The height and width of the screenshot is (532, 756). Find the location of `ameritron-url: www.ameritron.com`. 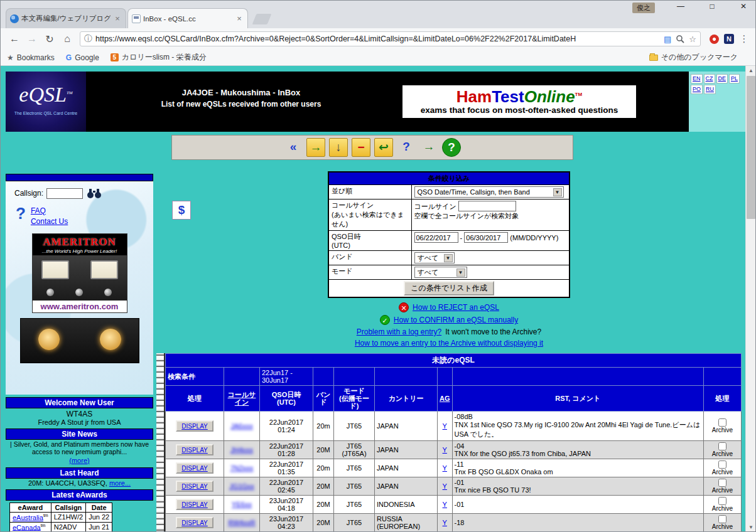

ameritron-url: www.ameritron.com is located at coordinates (80, 306).